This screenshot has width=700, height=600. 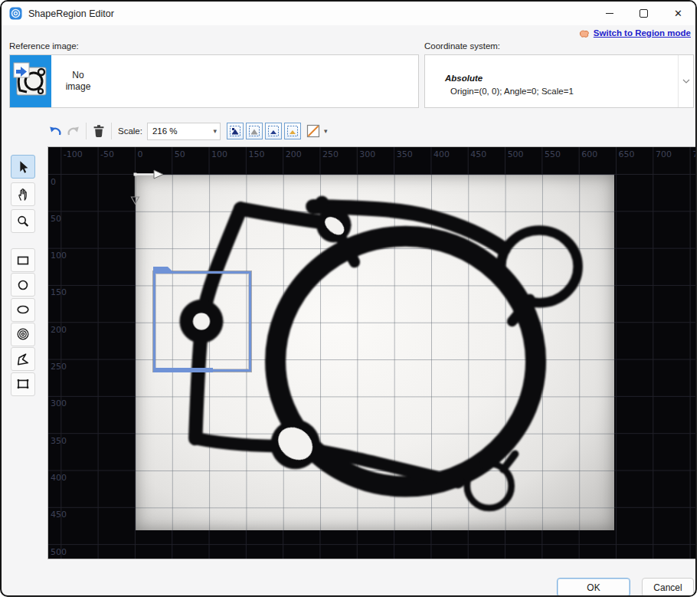 What do you see at coordinates (663, 155) in the screenshot?
I see `ruler-label: 700` at bounding box center [663, 155].